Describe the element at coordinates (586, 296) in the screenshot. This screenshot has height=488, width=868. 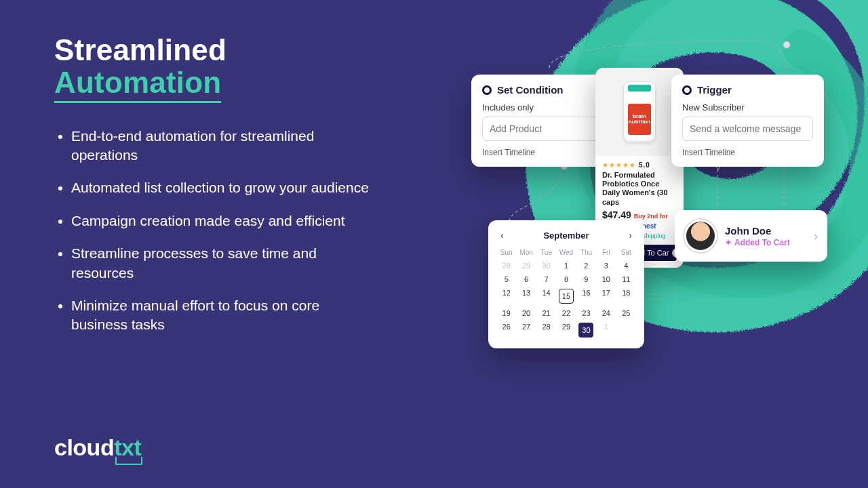
I see `calendar-day: 16` at that location.